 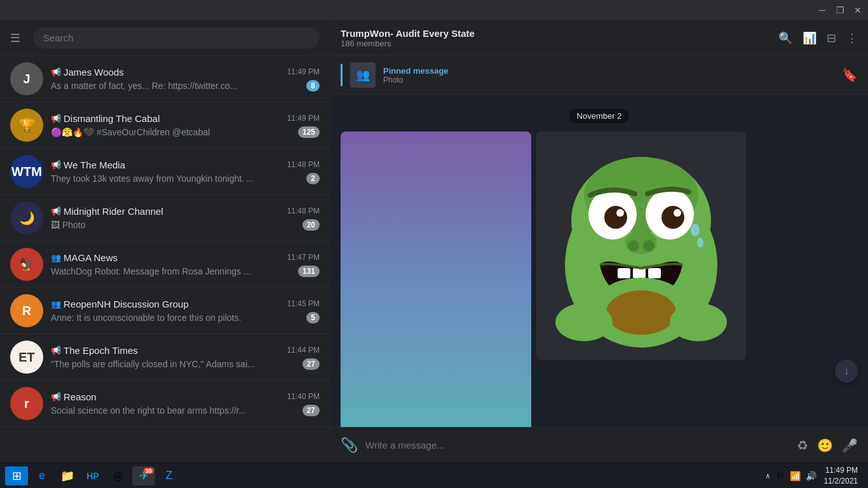 What do you see at coordinates (304, 72) in the screenshot?
I see `chat-time-james-woods: 11:49 PM` at bounding box center [304, 72].